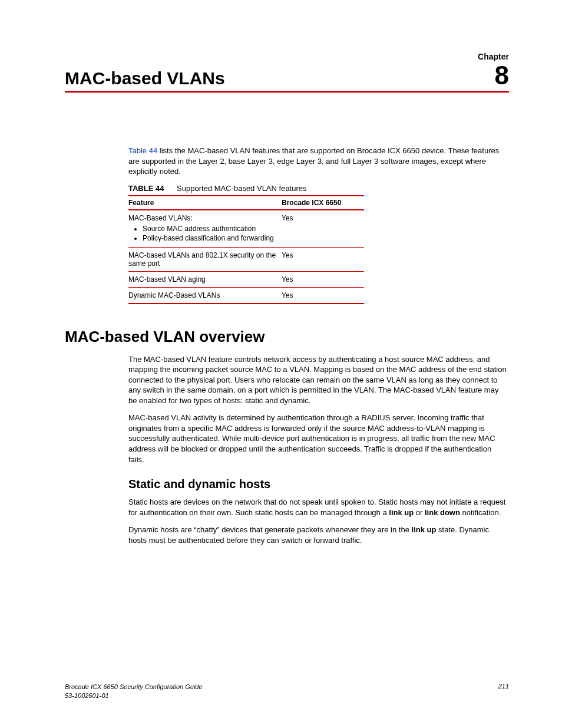 The width and height of the screenshot is (562, 728). Describe the element at coordinates (246, 250) in the screenshot. I see `feature-table: Feature Brocade ICX 6650 MAC-Based VLANs…` at that location.